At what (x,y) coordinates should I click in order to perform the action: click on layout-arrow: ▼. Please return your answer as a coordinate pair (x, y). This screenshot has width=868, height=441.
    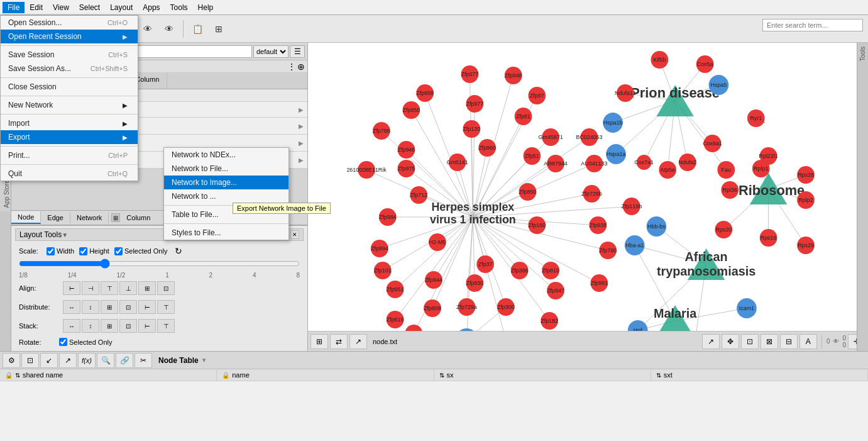
    Looking at the image, I should click on (65, 235).